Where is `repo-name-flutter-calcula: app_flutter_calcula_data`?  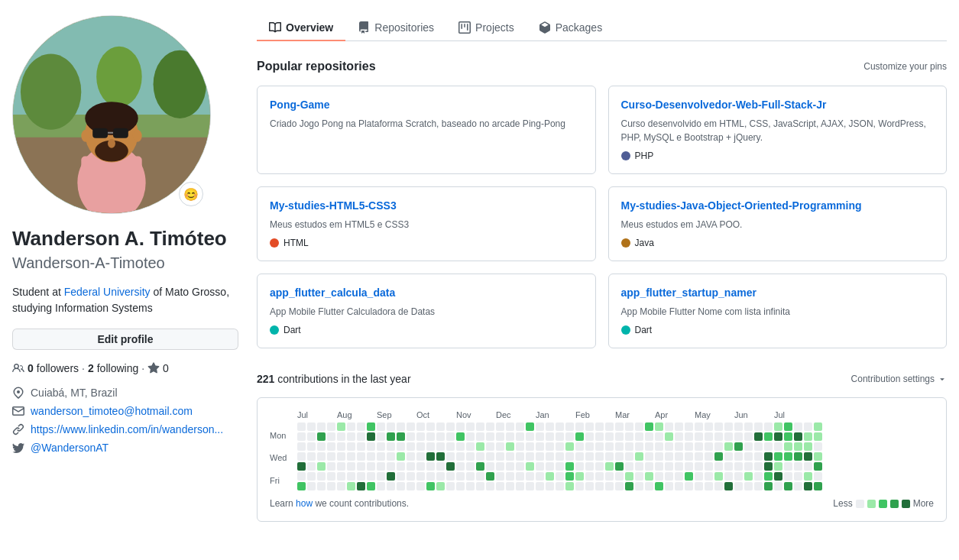
repo-name-flutter-calcula: app_flutter_calcula_data is located at coordinates (426, 293).